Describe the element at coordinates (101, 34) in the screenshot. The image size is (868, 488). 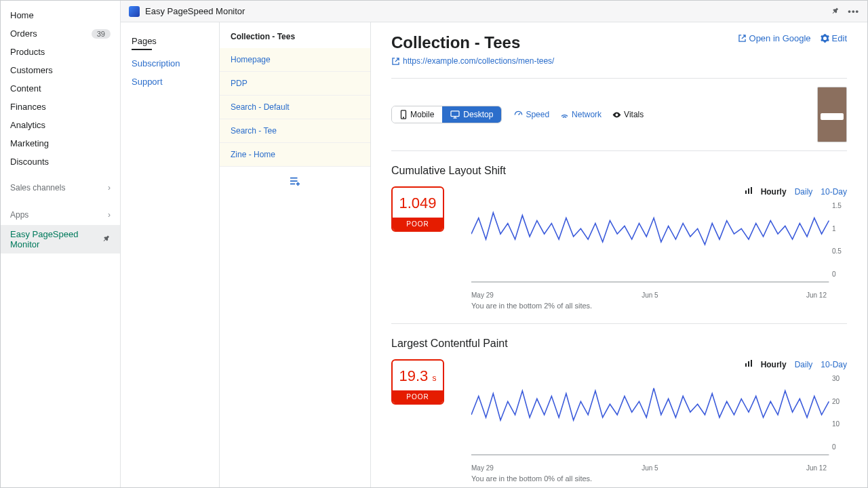
I see `orders-badge: 39` at that location.